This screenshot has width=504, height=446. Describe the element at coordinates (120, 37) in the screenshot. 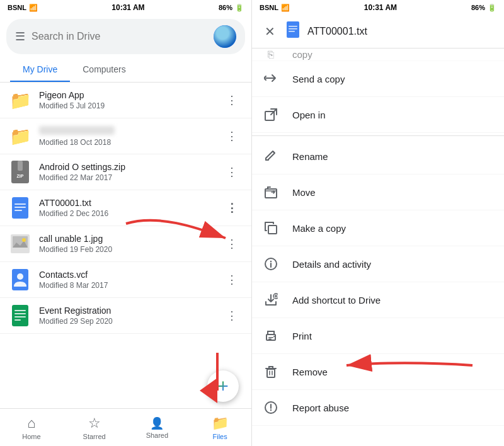

I see `search-input` at that location.